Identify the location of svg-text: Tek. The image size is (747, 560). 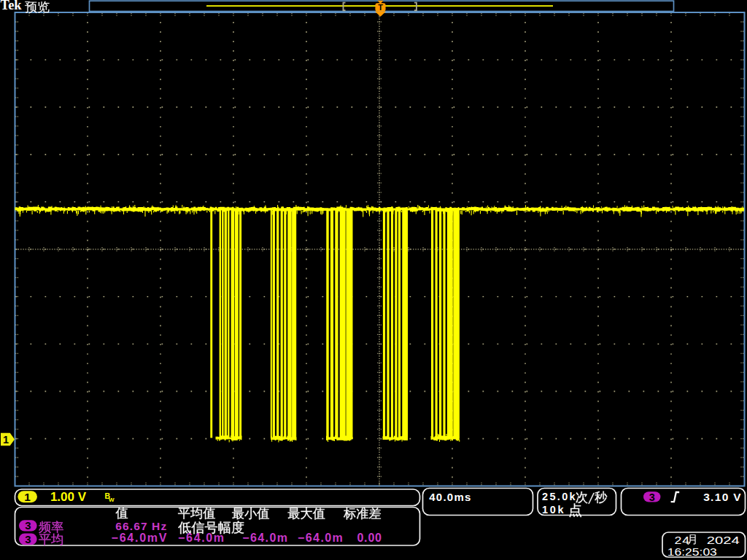
(12, 6).